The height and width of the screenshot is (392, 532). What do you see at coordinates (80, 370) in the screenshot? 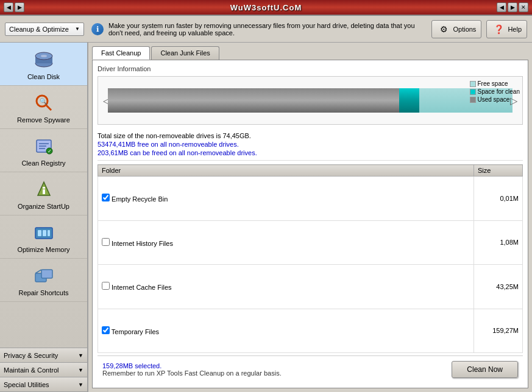
I see `maintain-chevron-icon: ▼` at bounding box center [80, 370].